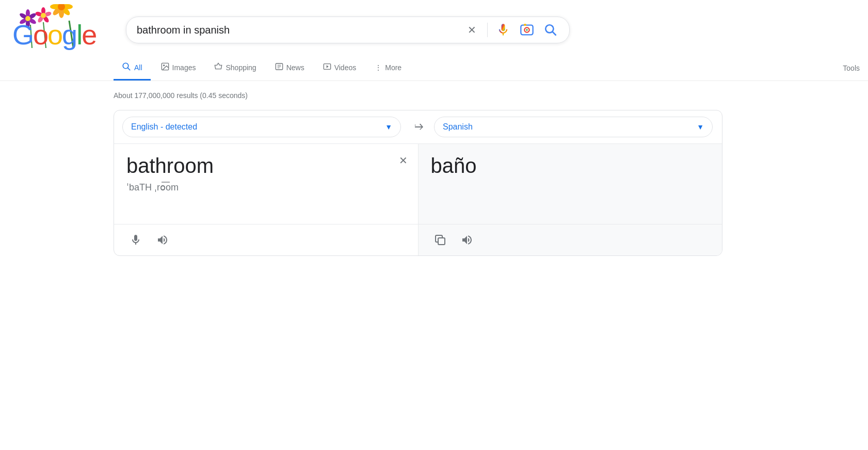  What do you see at coordinates (503, 30) in the screenshot?
I see `microphone-icon` at bounding box center [503, 30].